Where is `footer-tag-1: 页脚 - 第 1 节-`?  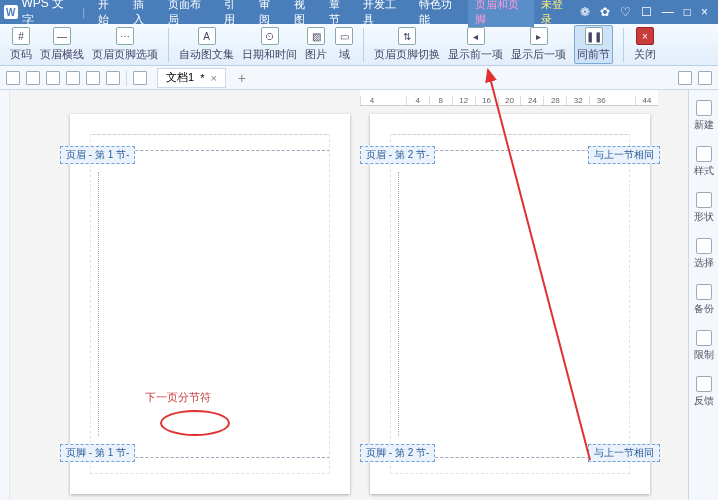 footer-tag-1: 页脚 - 第 1 节- is located at coordinates (98, 453).